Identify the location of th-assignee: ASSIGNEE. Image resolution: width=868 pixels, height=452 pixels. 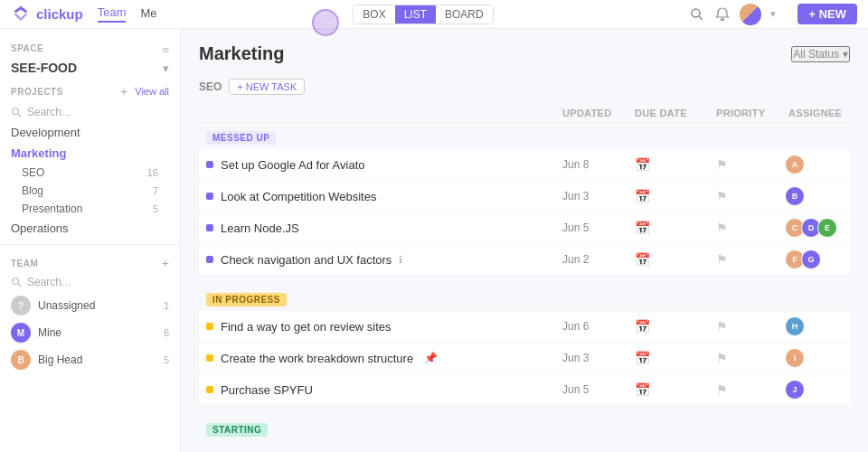
(816, 113).